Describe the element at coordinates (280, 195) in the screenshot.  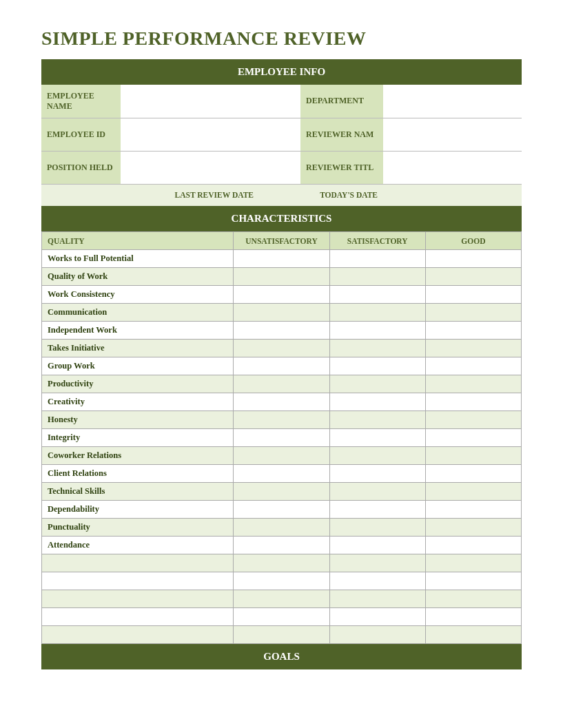
I see `last-review-date-value` at that location.